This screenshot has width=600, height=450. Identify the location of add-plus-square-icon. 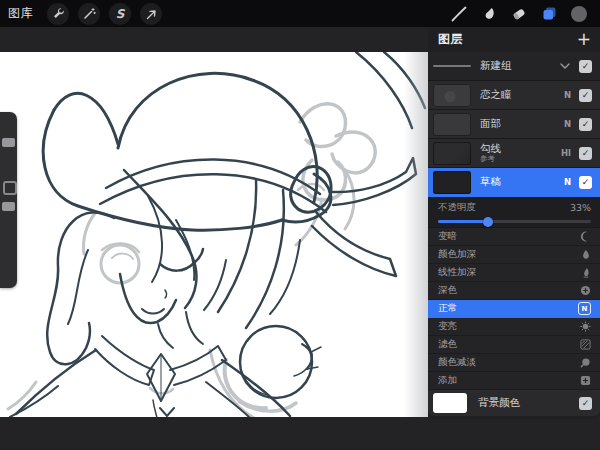
(586, 380).